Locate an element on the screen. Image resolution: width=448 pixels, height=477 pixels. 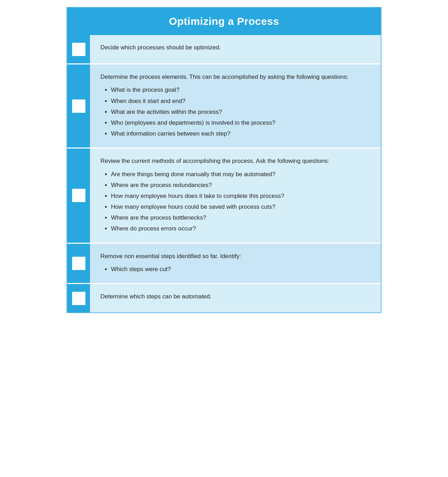
content-col: Remove non essential steps identified so… is located at coordinates (235, 263).